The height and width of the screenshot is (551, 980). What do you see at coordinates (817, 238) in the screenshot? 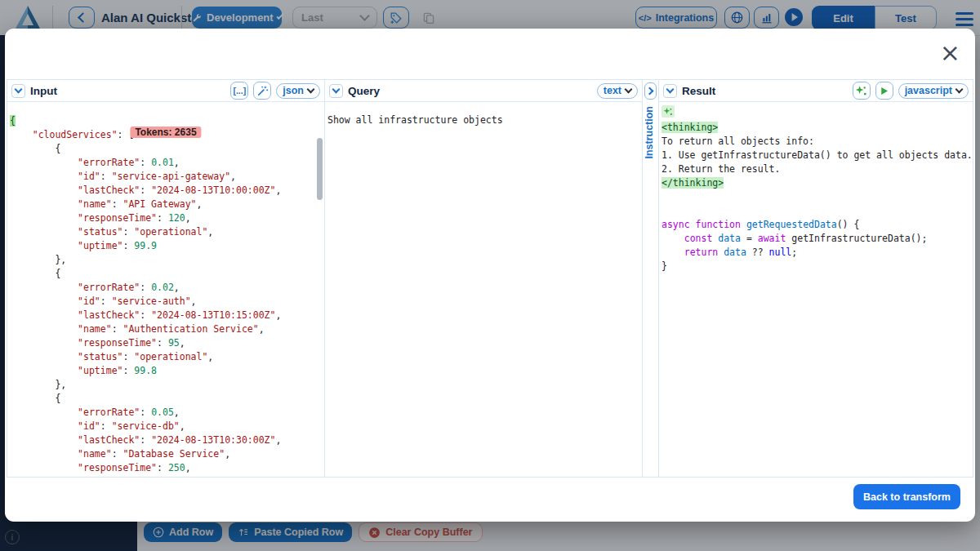
I see `code-line: const data = await getInfrastructureData…` at bounding box center [817, 238].